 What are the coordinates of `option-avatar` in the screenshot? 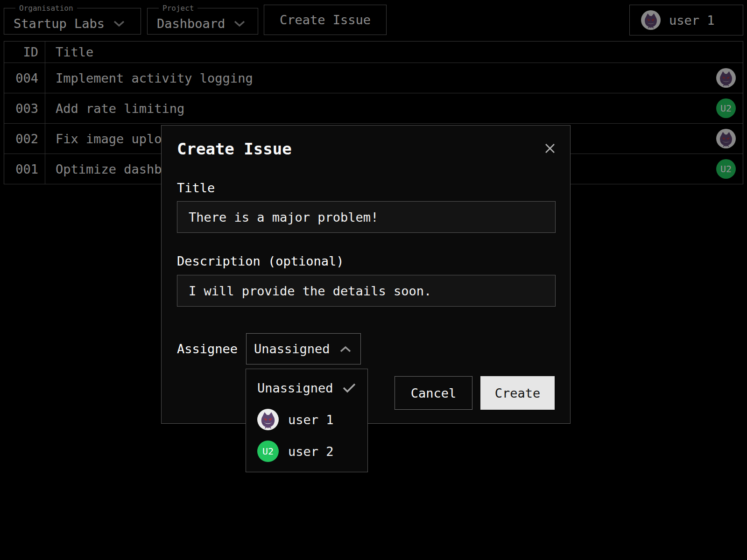 It's located at (268, 420).